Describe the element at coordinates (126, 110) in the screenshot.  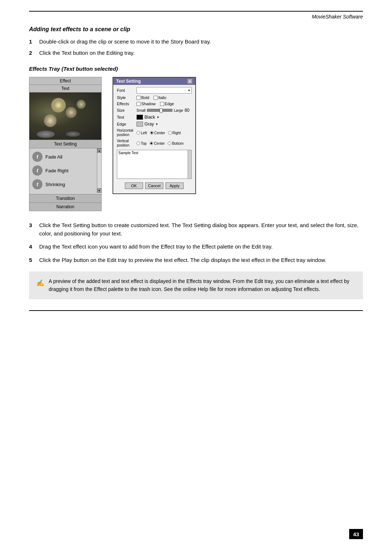
I see `size-label: Size` at that location.